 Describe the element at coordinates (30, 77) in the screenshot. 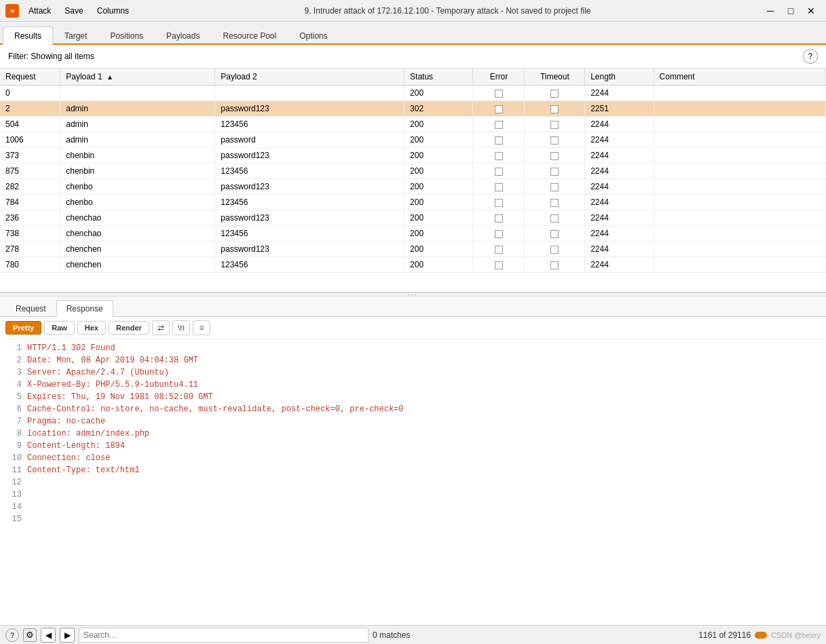

I see `col-header-request: Request` at that location.